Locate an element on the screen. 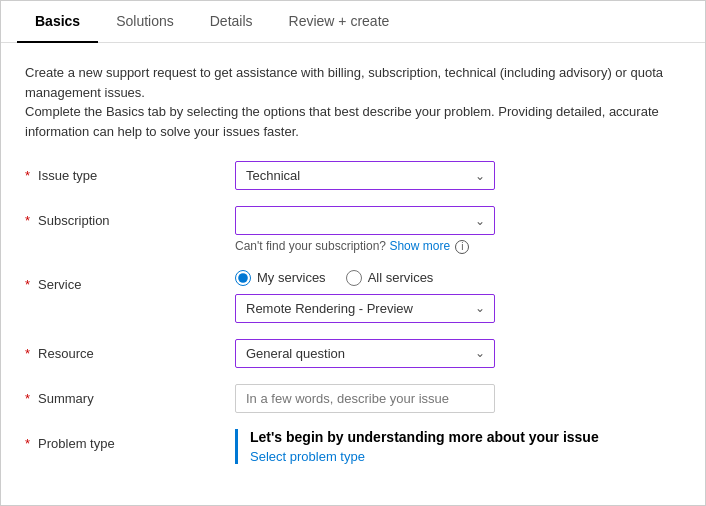 This screenshot has width=706, height=506. issue-type-select: Technical Billing Subscription managemen… is located at coordinates (365, 176).